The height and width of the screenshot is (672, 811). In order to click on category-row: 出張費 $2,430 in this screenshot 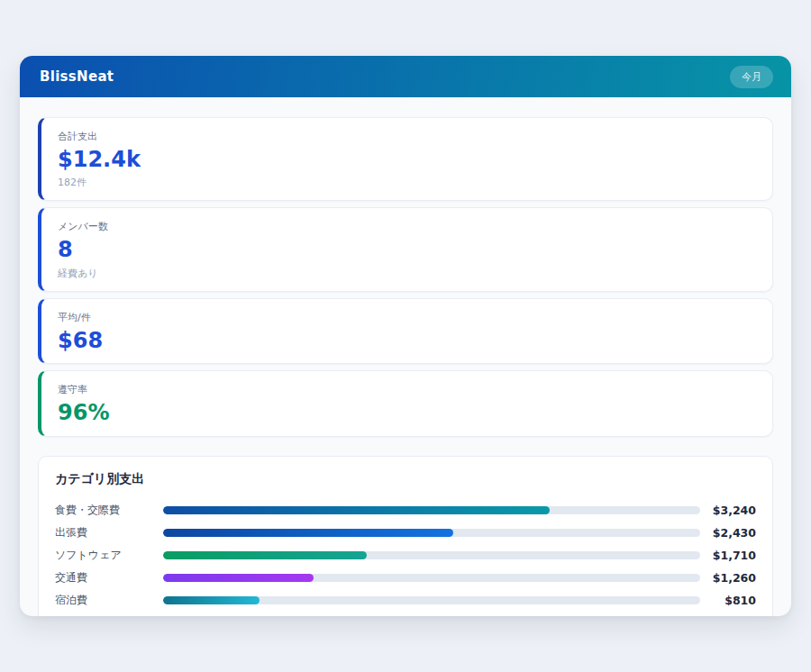, I will do `click(406, 533)`.